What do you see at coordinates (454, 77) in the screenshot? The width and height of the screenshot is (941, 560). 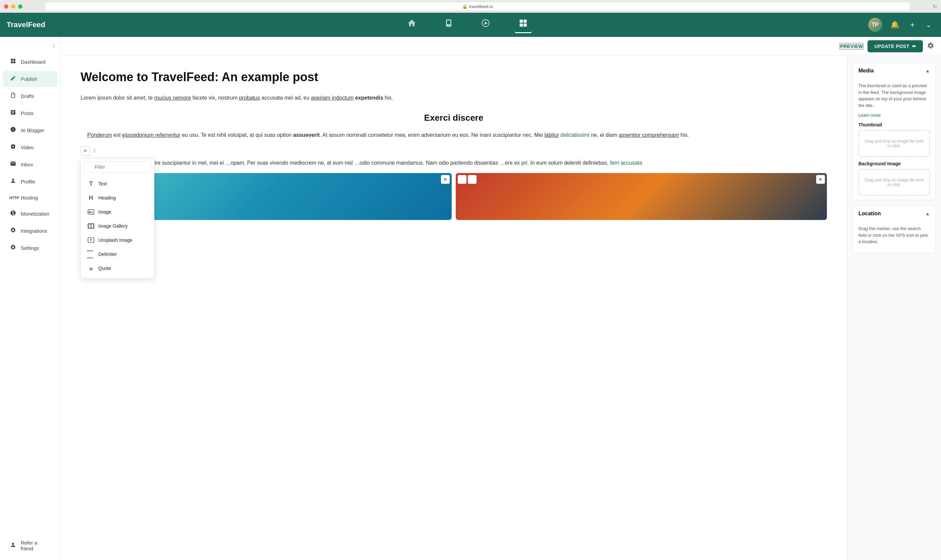 I see `post-title: Welcome to TravelFeed: An example post` at bounding box center [454, 77].